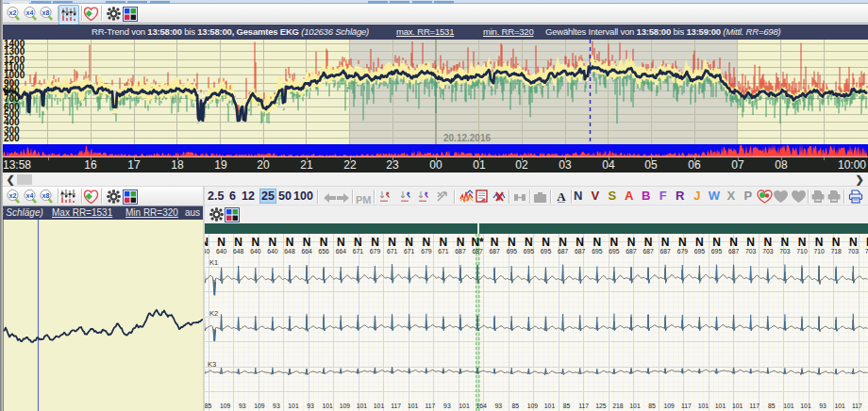 Image resolution: width=868 pixels, height=411 pixels. What do you see at coordinates (325, 251) in the screenshot?
I see `svg-text: 656` at bounding box center [325, 251].